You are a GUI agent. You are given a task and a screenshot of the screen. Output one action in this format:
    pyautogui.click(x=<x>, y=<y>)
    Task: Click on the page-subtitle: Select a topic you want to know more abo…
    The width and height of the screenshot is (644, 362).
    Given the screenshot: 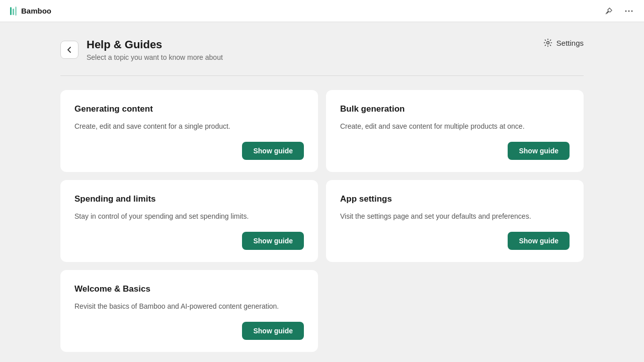 What is the action you would take?
    pyautogui.click(x=155, y=57)
    